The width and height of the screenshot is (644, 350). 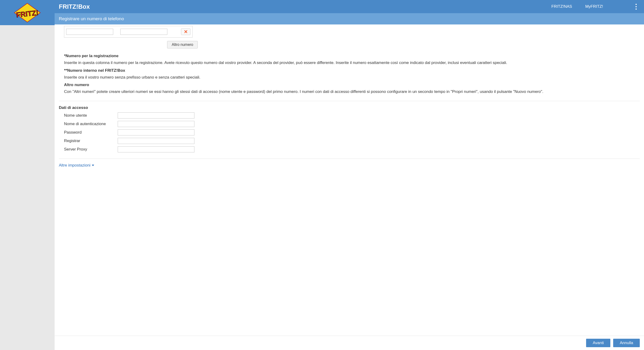 What do you see at coordinates (91, 124) in the screenshot?
I see `authname-label: Nome di autenticazione` at bounding box center [91, 124].